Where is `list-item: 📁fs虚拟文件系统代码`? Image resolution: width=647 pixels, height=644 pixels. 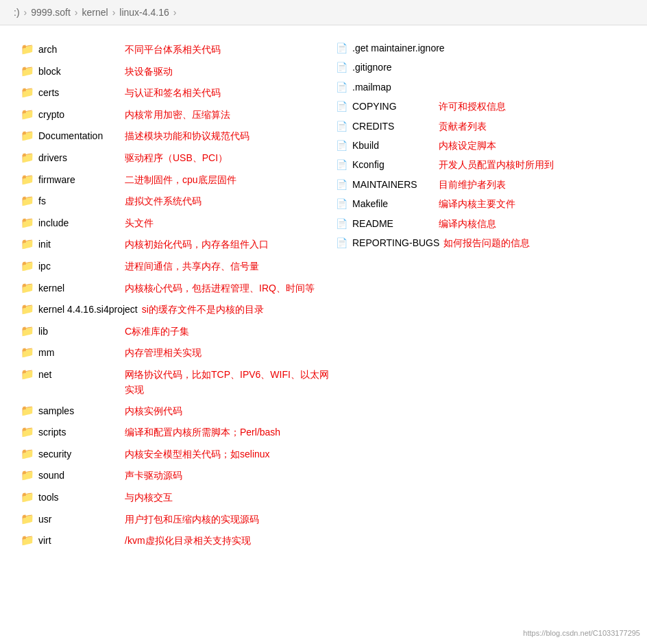 list-item: 📁fs虚拟文件系统代码 is located at coordinates (178, 201).